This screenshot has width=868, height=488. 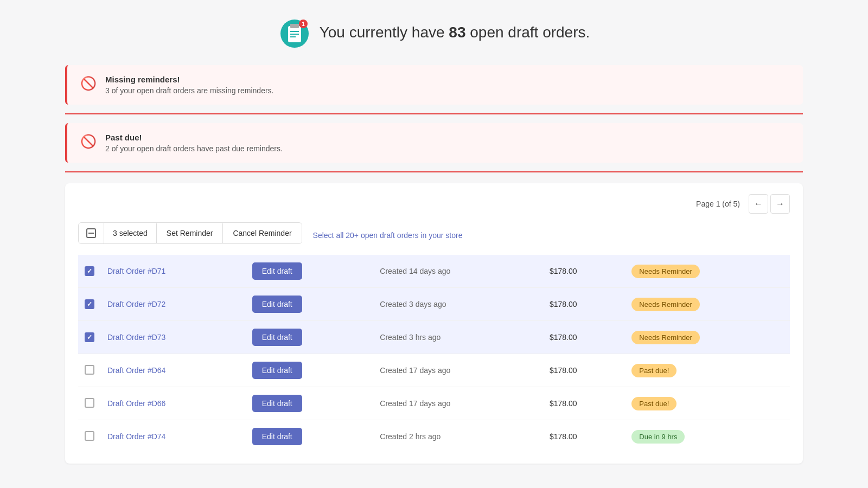 What do you see at coordinates (434, 271) in the screenshot?
I see `table-row: Draft Order #D71 Edit draft Created 14 d…` at bounding box center [434, 271].